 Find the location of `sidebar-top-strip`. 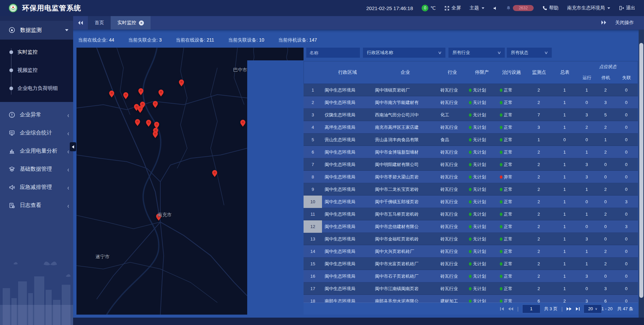

sidebar-top-strip is located at coordinates (37, 18).